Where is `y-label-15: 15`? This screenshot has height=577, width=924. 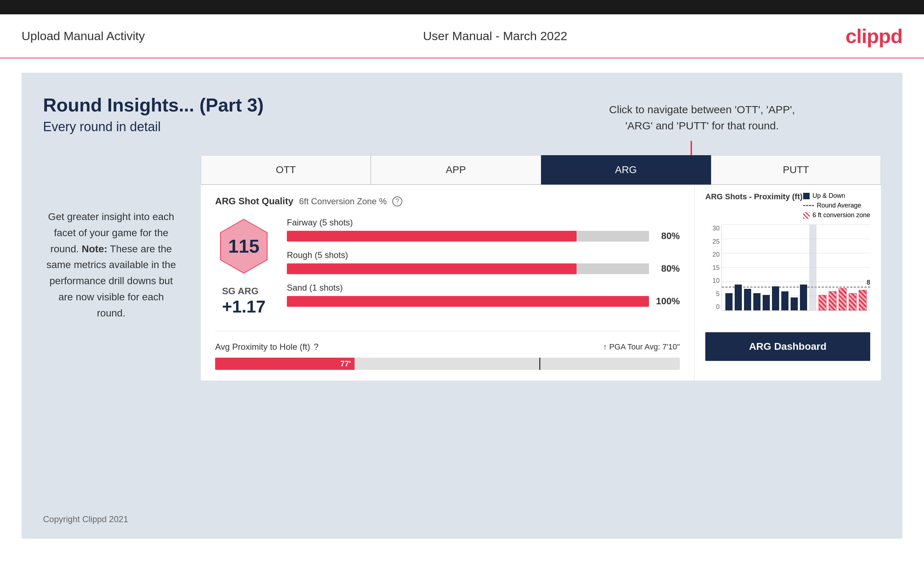
y-label-15: 15 is located at coordinates (712, 268).